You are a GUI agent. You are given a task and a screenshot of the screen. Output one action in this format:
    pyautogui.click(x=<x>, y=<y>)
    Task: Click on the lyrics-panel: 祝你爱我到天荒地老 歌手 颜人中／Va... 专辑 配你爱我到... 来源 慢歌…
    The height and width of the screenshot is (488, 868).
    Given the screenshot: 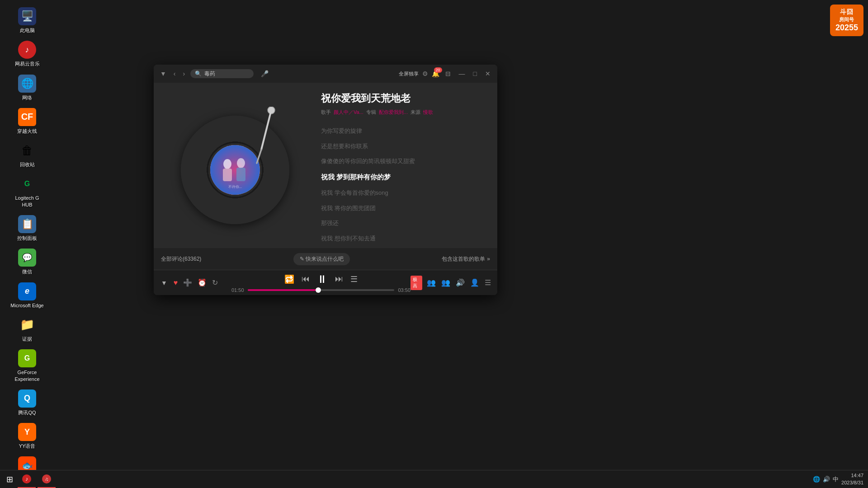 What is the action you would take?
    pyautogui.click(x=407, y=165)
    